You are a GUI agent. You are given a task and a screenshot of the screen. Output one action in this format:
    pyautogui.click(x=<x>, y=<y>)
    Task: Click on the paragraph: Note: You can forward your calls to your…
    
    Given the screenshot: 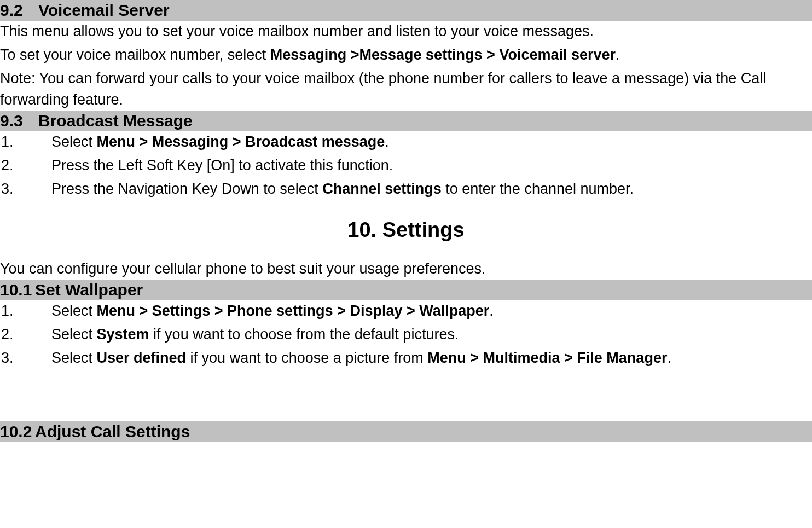 What is the action you would take?
    pyautogui.click(x=406, y=89)
    